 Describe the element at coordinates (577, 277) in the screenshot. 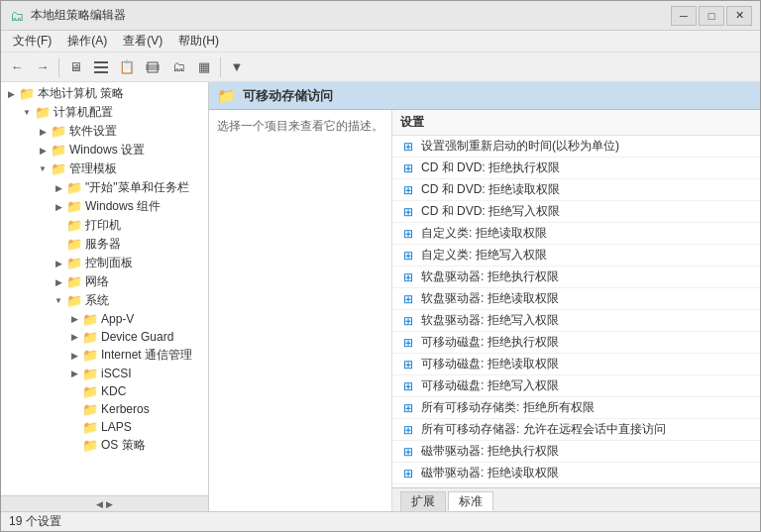

I see `setting-item-6: ⊞ 软盘驱动器: 拒绝执行权限` at that location.